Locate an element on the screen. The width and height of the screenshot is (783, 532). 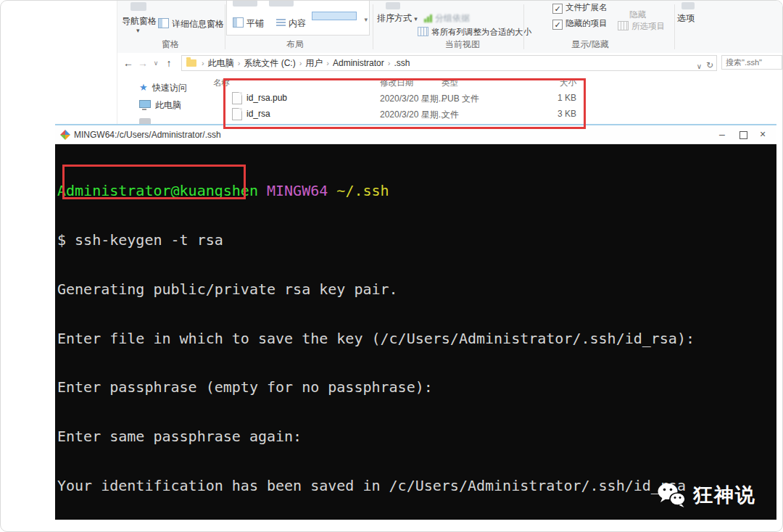
terminal-title: MINGW64:/c/Users/Administrator/.ssh is located at coordinates (148, 135).